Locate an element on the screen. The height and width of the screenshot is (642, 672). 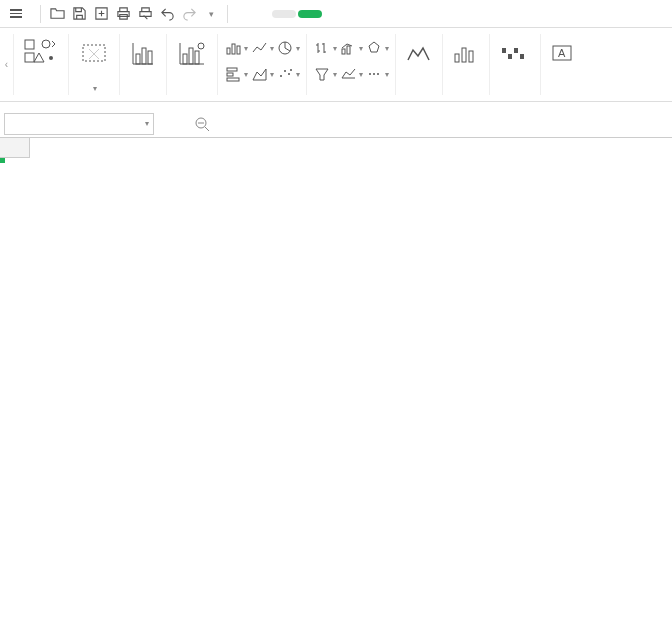
formula-input is located at coordinates (448, 124).